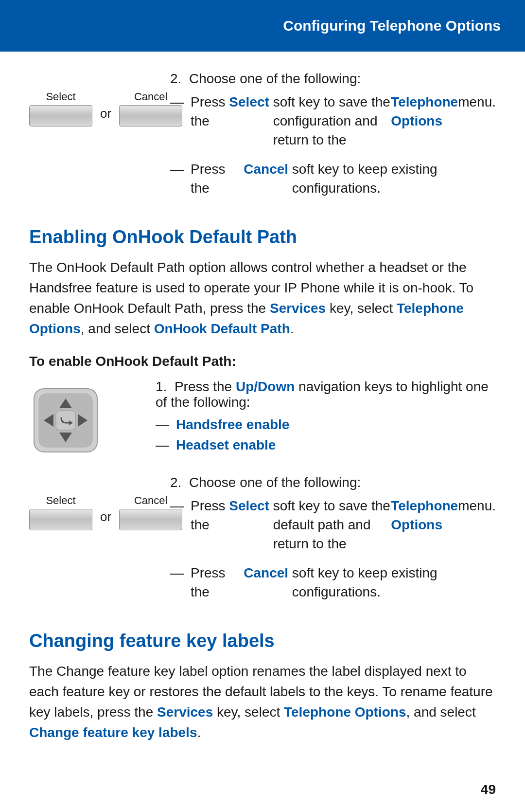 This screenshot has width=525, height=812. Describe the element at coordinates (60, 501) in the screenshot. I see `enabling-select-label: Select` at that location.